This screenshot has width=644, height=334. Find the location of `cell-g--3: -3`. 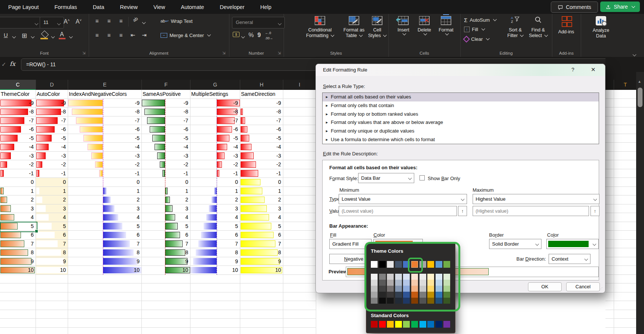

cell-g--3: -3 is located at coordinates (216, 156).